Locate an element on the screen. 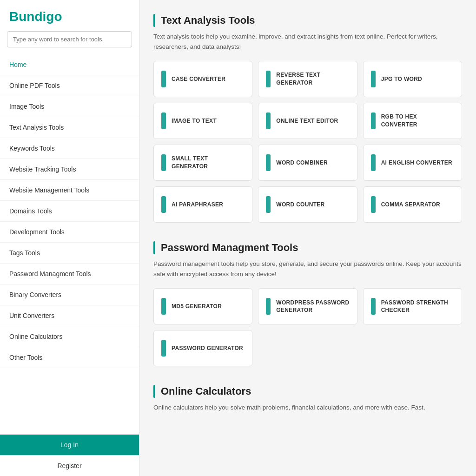 The height and width of the screenshot is (476, 476). section-title-text-analysis: Text Analysis Tools is located at coordinates (208, 20).